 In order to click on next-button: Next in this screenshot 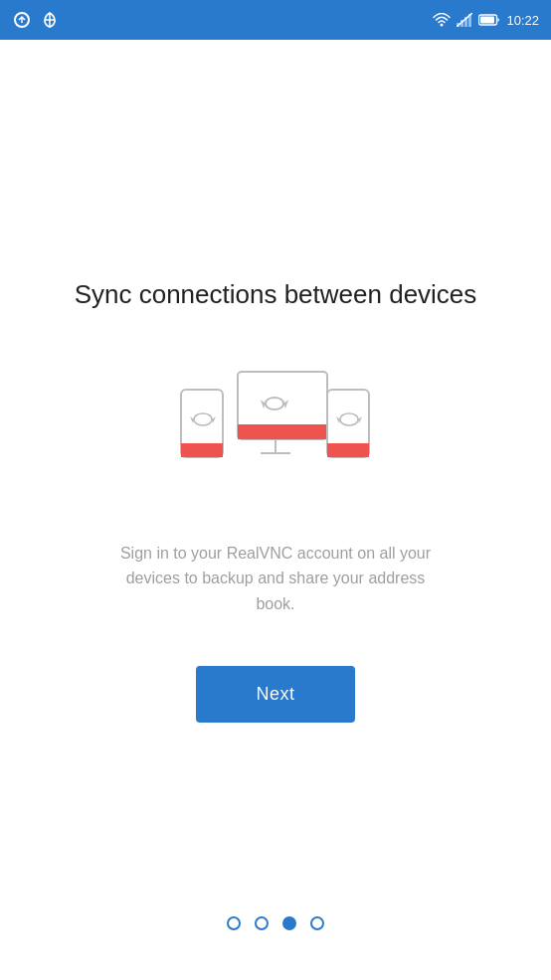, I will do `click(276, 694)`.